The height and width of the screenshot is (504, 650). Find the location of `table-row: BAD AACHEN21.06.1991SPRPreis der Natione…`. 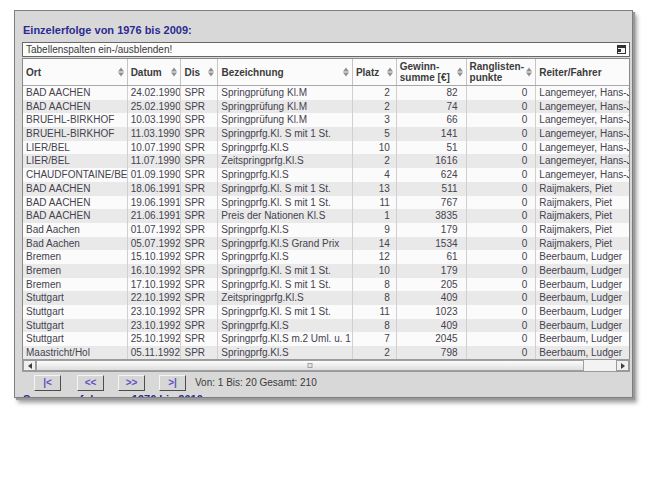

table-row: BAD AACHEN21.06.1991SPRPreis der Natione… is located at coordinates (326, 216).